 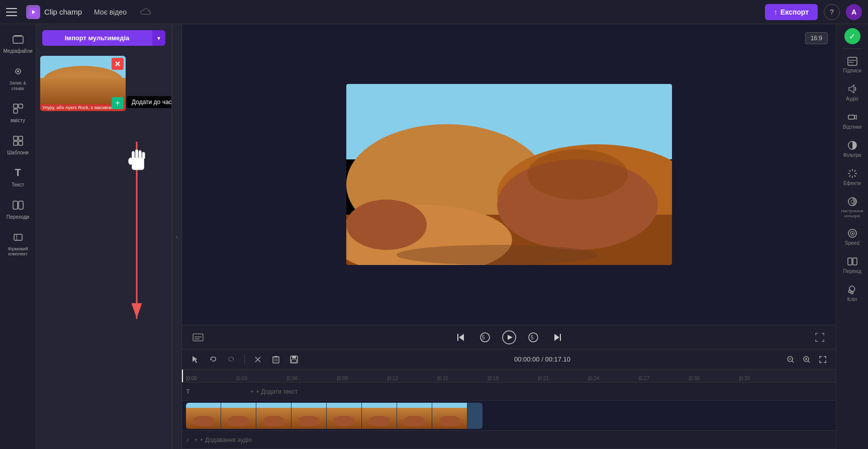 What do you see at coordinates (461, 337) in the screenshot?
I see `skip-back-button` at bounding box center [461, 337].